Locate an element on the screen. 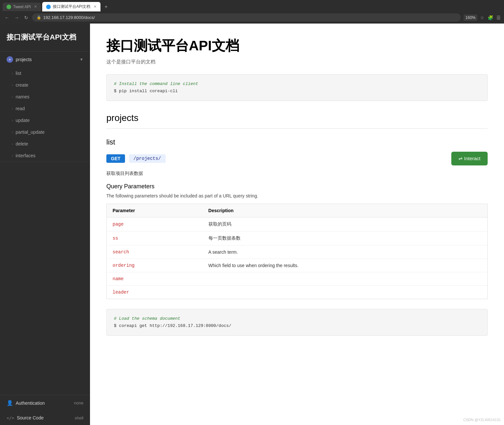  load-comment: # Load the schema document is located at coordinates (297, 319).